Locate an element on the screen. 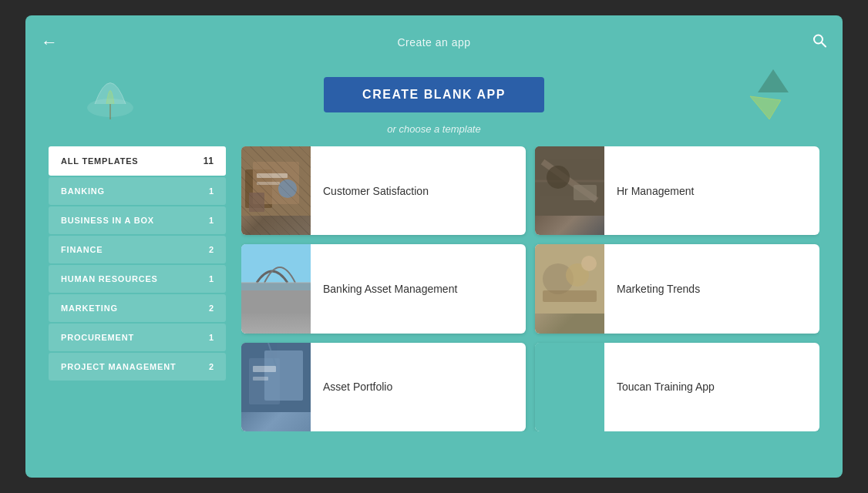 Image resolution: width=868 pixels, height=493 pixels. create-blank-button: CREATE BLANK APP is located at coordinates (434, 95).